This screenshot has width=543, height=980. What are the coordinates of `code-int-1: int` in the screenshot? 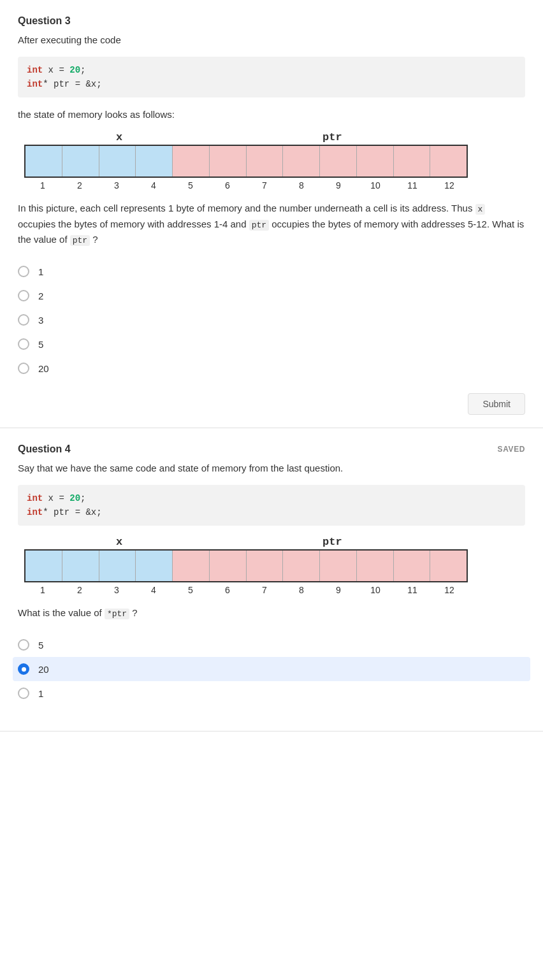 It's located at (34, 70).